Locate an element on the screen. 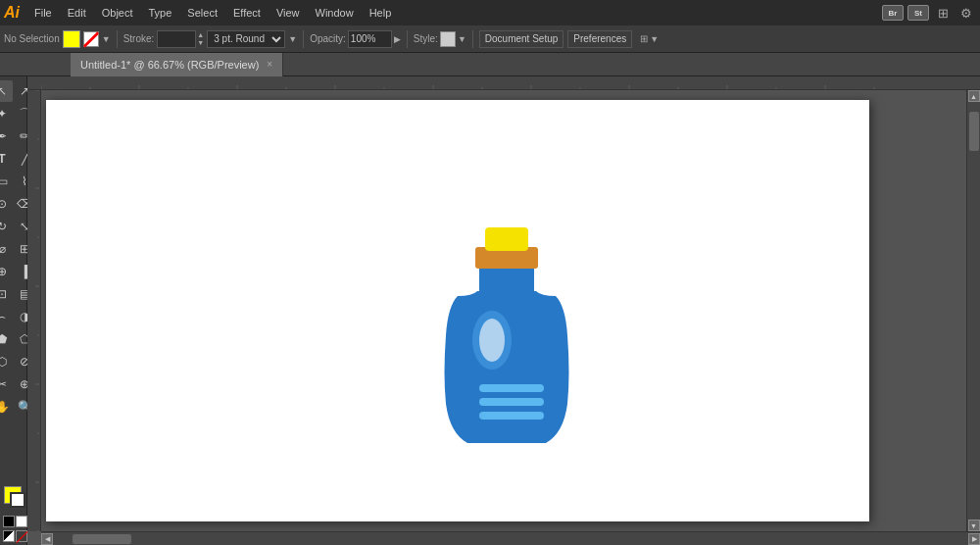 The height and width of the screenshot is (545, 980). tab-close-button: × is located at coordinates (270, 65).